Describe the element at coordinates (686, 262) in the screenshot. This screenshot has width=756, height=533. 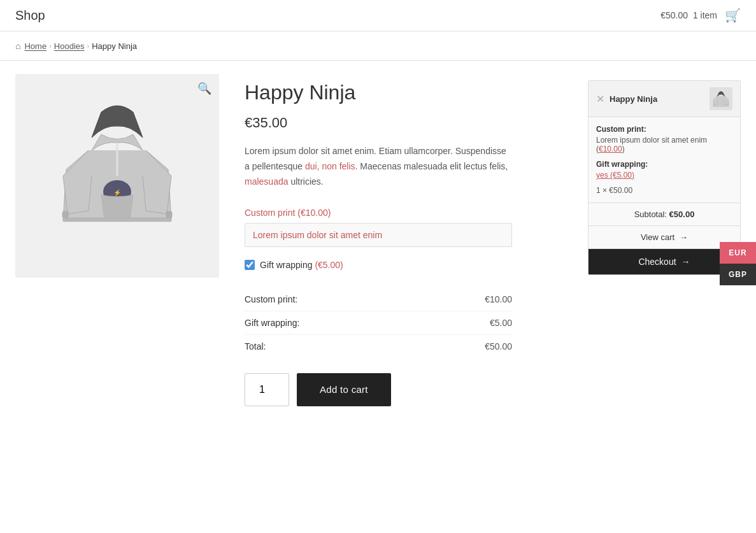
I see `checkout-arrow: →` at that location.